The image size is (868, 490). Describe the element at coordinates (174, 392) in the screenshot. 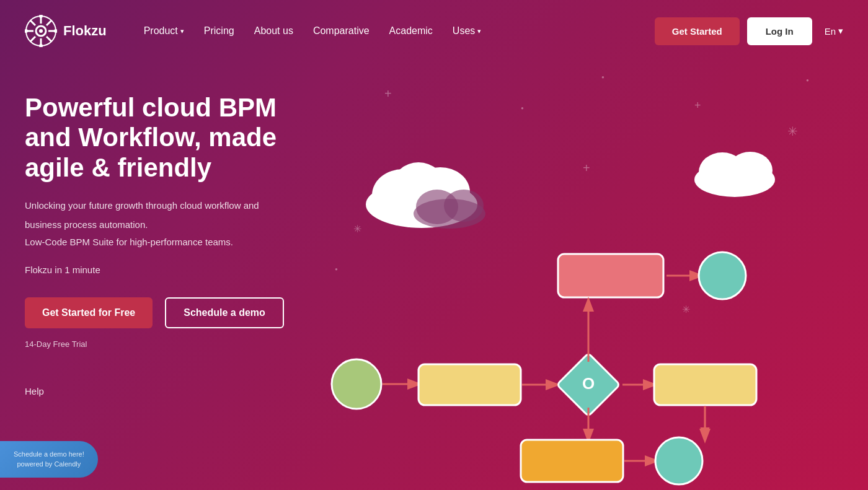

I see `help-link: Help` at that location.